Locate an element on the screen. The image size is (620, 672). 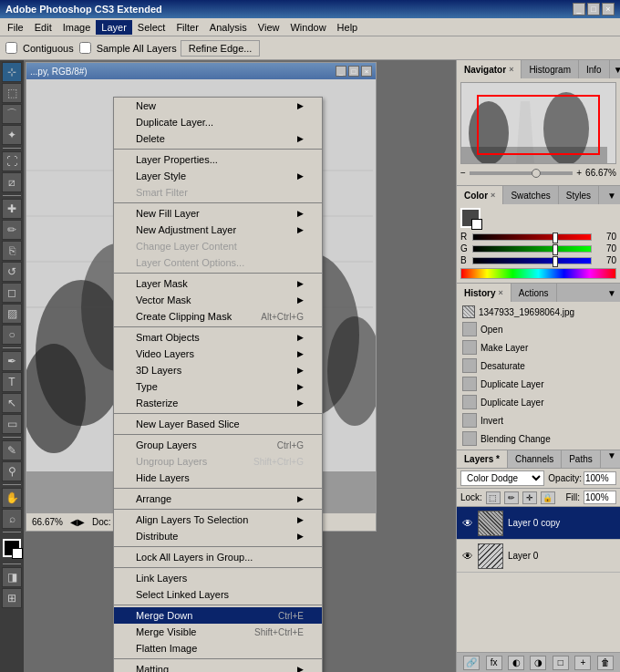
menu-window: Window is located at coordinates (308, 27).